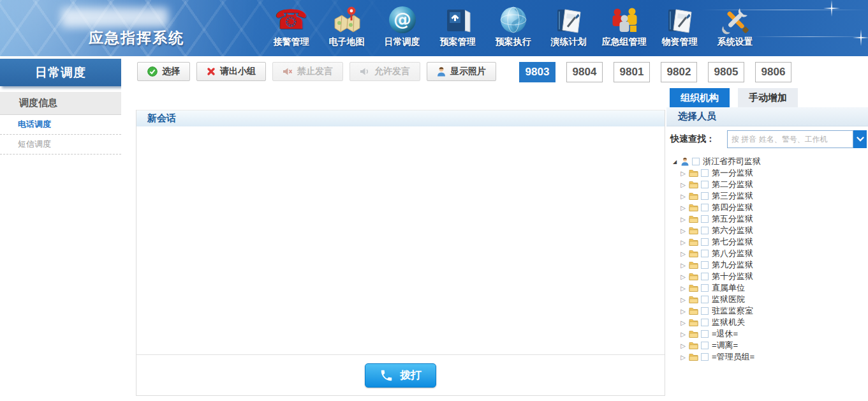 This screenshot has width=868, height=401. What do you see at coordinates (770, 311) in the screenshot?
I see `tree-node: ▷ 驻监监察室` at bounding box center [770, 311].